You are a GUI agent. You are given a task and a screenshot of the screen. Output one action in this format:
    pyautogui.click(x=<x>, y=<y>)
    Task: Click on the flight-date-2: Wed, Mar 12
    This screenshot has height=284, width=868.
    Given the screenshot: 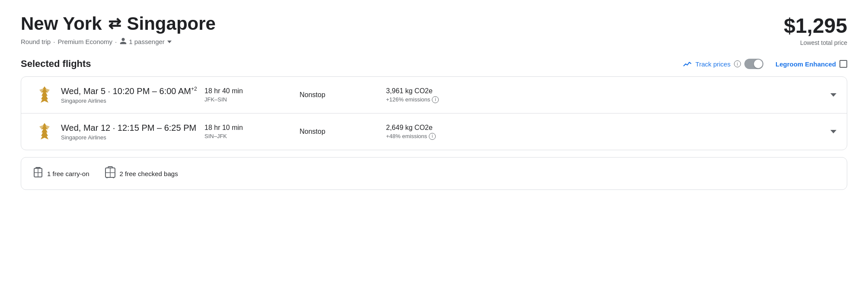 What is the action you would take?
    pyautogui.click(x=86, y=128)
    